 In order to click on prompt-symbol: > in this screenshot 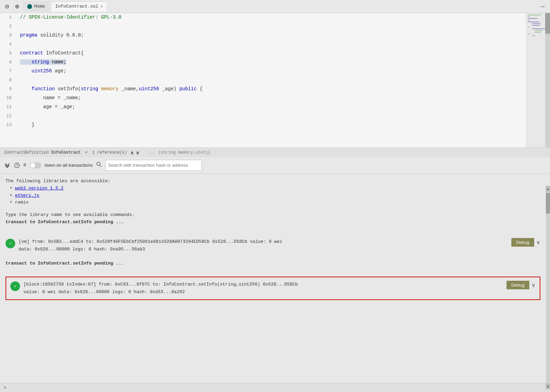, I will do `click(5, 388)`.